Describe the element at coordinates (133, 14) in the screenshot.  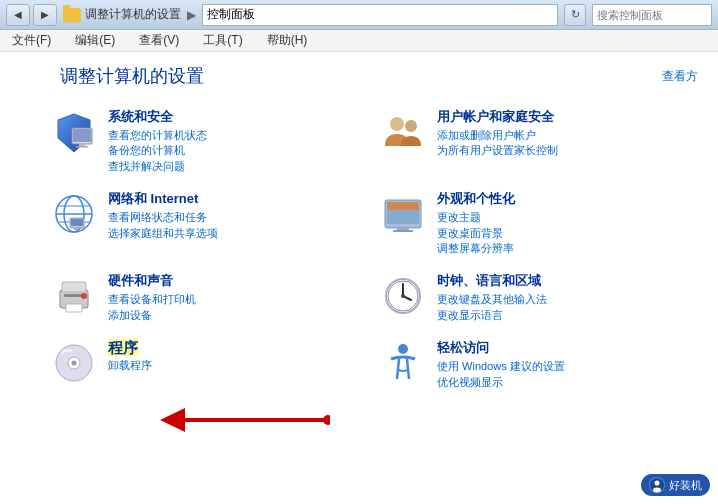
I see `breadcrumb: 调整计算机的设置` at that location.